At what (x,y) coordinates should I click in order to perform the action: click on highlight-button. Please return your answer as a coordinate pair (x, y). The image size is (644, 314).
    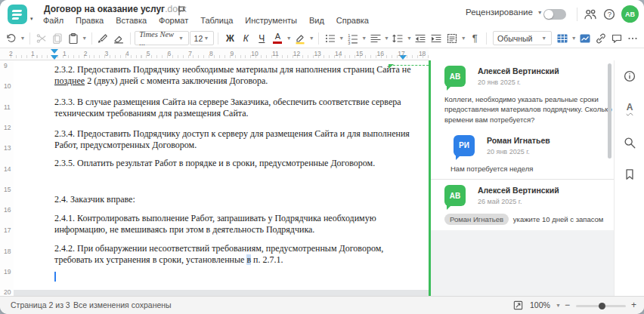
    Looking at the image, I should click on (300, 38).